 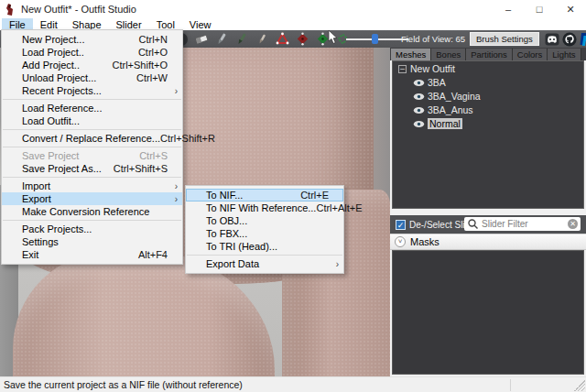 I want to click on slider-filter-input: Slider Filter ✕, so click(x=522, y=223).